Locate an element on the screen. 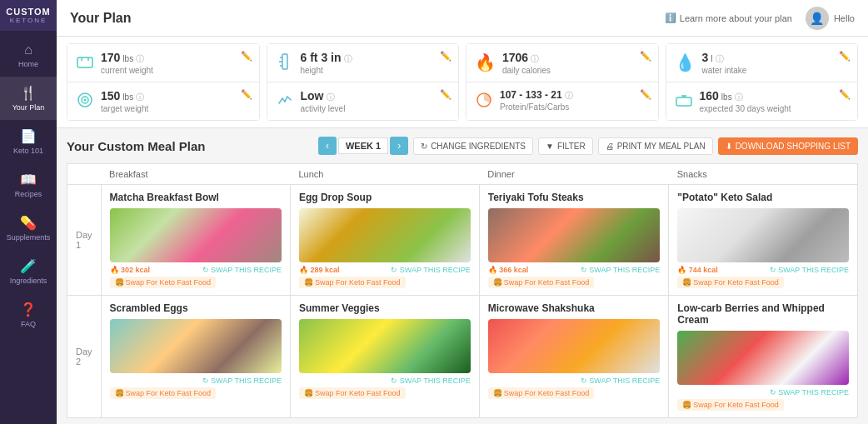 This screenshot has width=868, height=424. water-content: 3 l ⓘ water intake is located at coordinates (776, 63).